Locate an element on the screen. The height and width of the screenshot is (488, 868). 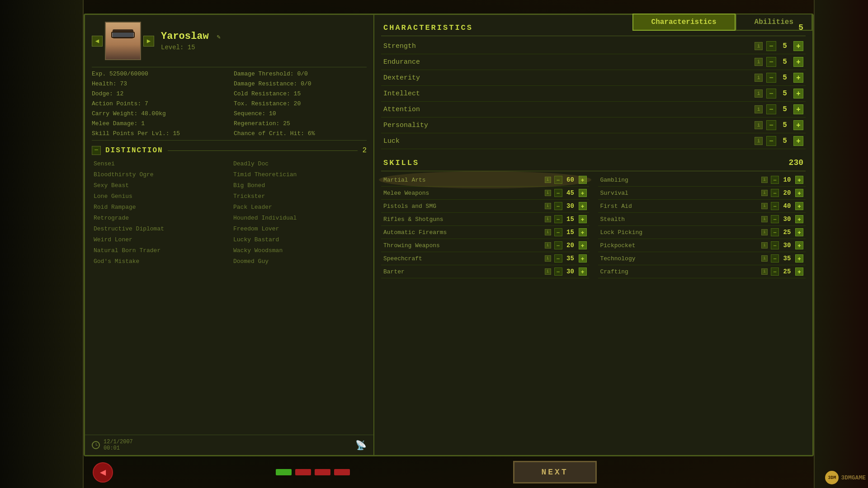
distinction-item: God's Mistake is located at coordinates (159, 261).